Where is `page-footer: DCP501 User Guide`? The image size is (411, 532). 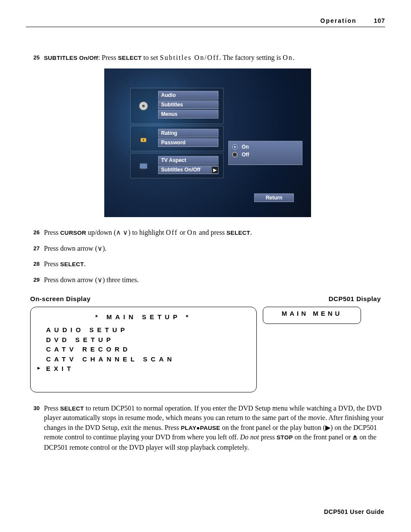 page-footer: DCP501 User Guide is located at coordinates (206, 512).